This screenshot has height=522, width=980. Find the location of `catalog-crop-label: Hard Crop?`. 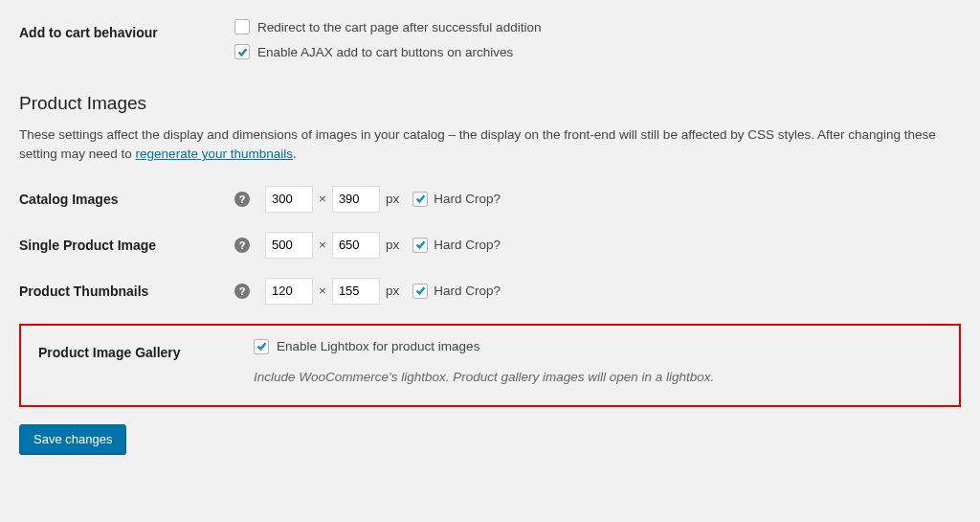

catalog-crop-label: Hard Crop? is located at coordinates (467, 199).